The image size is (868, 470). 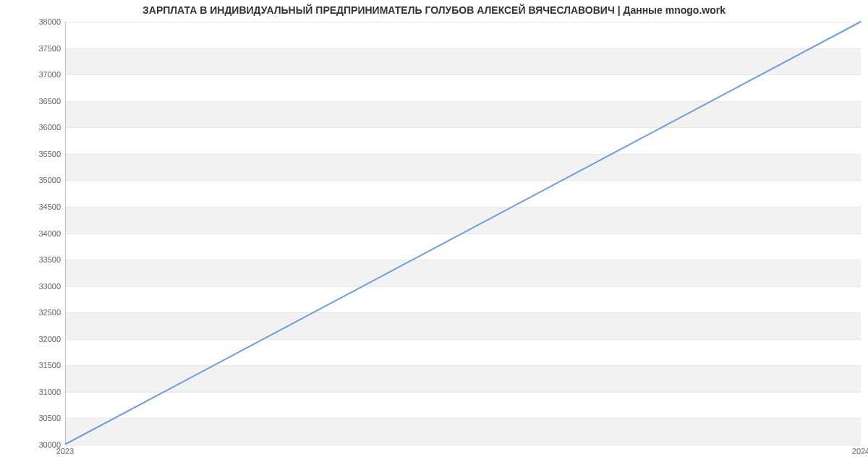 I want to click on y-tick-label: 30500, so click(x=32, y=418).